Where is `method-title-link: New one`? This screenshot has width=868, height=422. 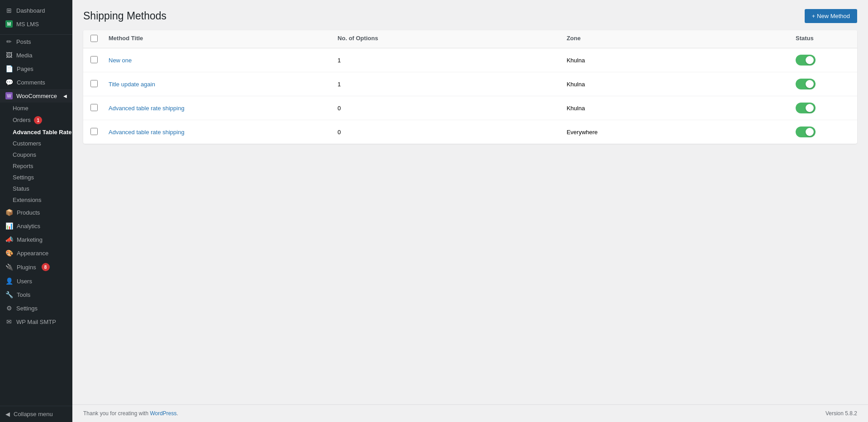 method-title-link: New one is located at coordinates (120, 61).